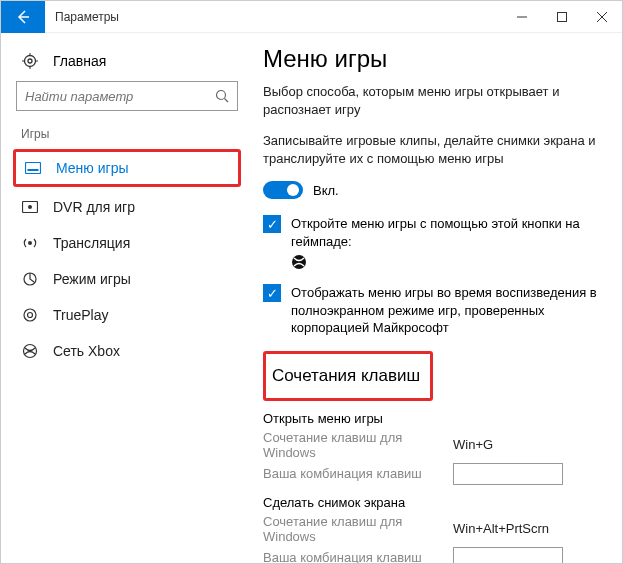 This screenshot has height=564, width=623. I want to click on page-description-1: Выбор способа, которым меню игры открыва…, so click(432, 100).